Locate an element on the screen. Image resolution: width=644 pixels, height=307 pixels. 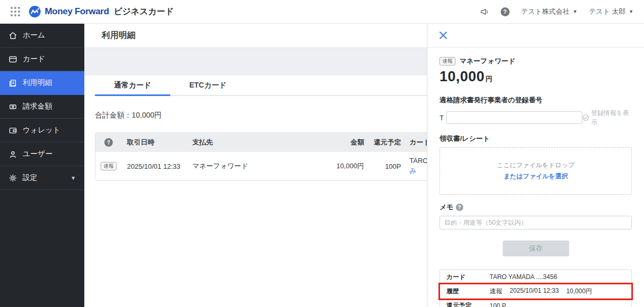
check-circle-icon is located at coordinates (586, 118).